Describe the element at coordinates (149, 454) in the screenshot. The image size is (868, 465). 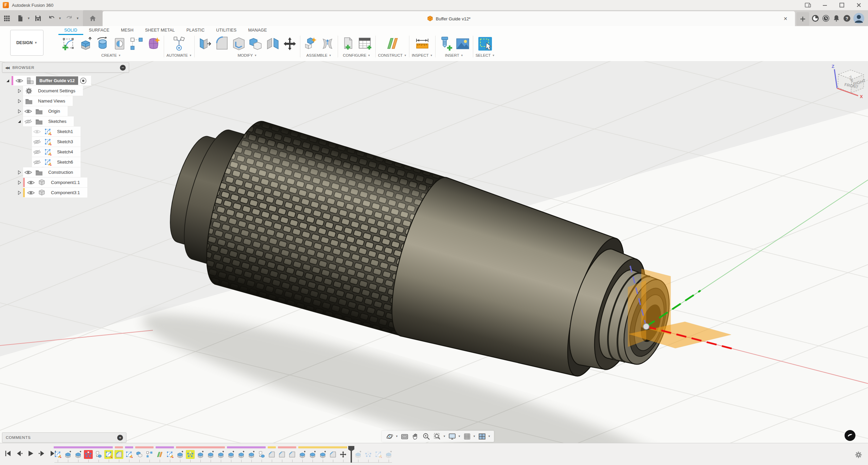
I see `timeline-feature-rect-pattern` at that location.